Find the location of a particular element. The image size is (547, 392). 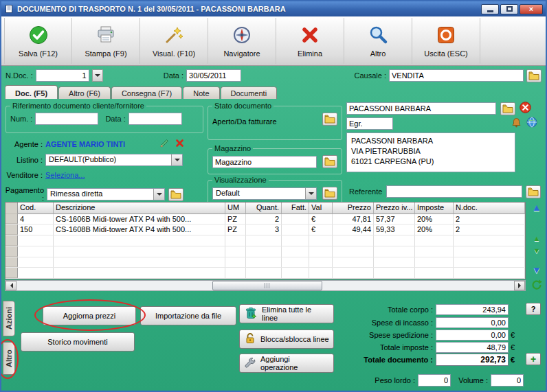

referente-input is located at coordinates (454, 192).